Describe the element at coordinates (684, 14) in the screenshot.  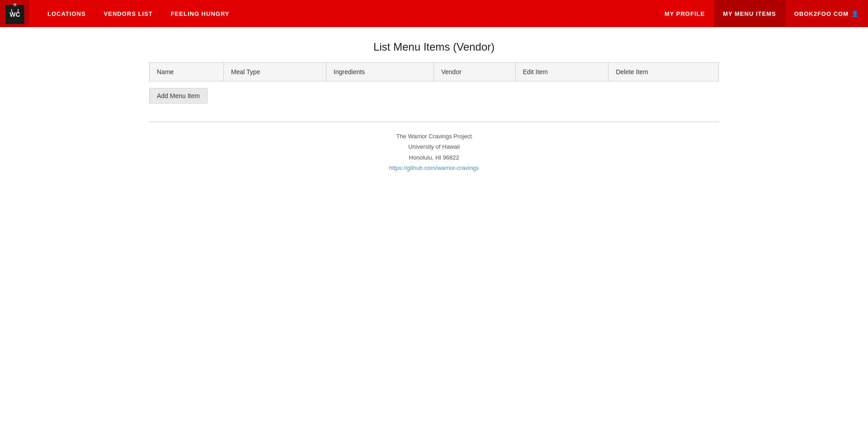
I see `nav-my-profile: MY PROFILE` at that location.